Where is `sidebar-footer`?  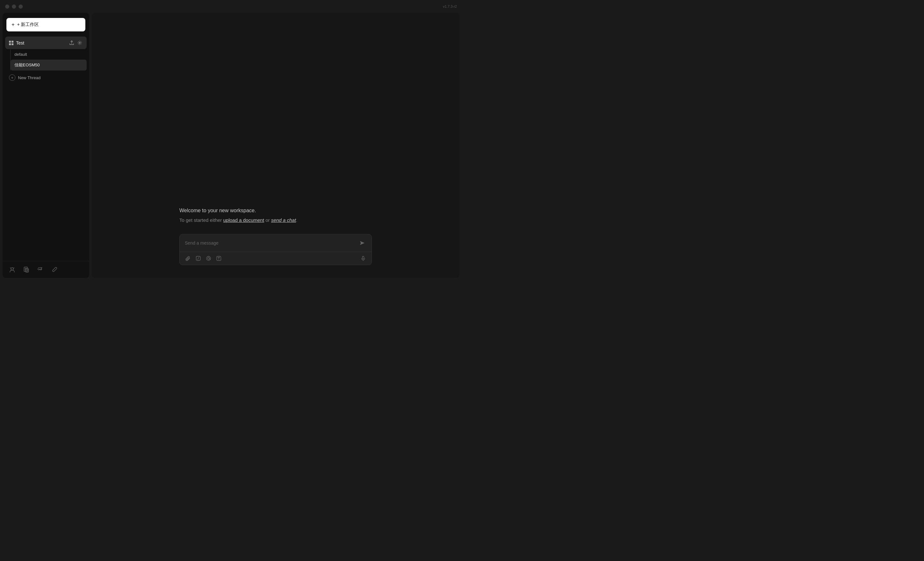 sidebar-footer is located at coordinates (46, 269).